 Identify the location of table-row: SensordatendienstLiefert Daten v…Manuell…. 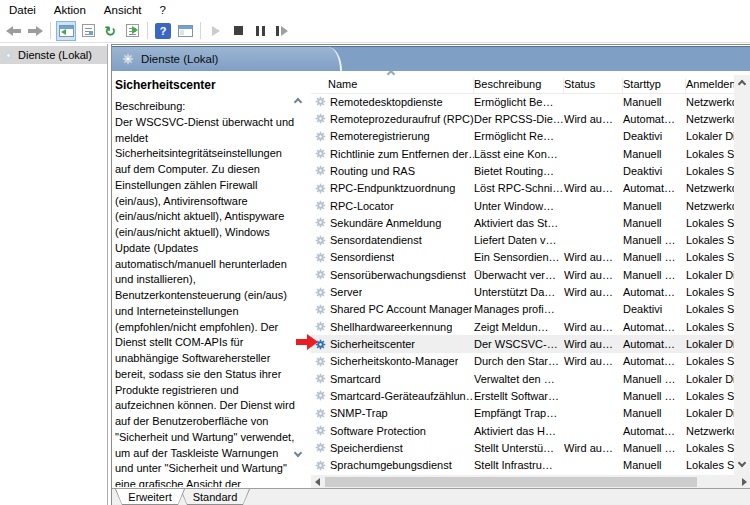
(522, 240).